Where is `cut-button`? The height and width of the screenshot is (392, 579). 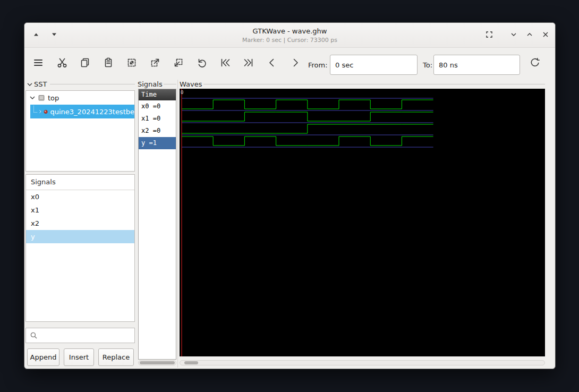
cut-button is located at coordinates (62, 63).